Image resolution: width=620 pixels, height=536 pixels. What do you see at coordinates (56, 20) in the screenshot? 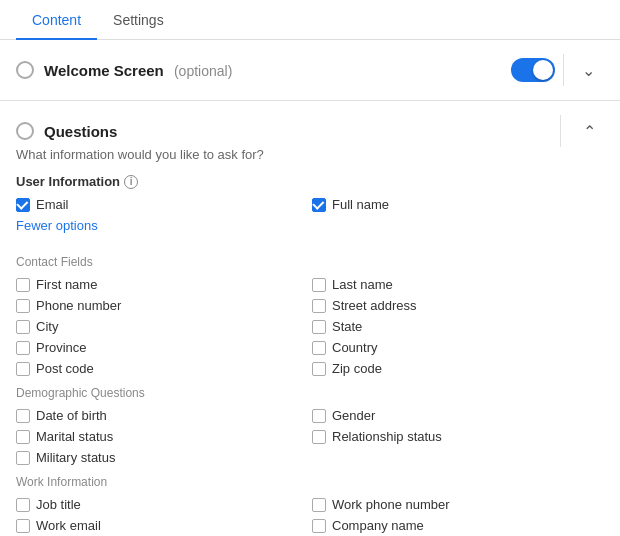
I see `tab-content: Content` at bounding box center [56, 20].